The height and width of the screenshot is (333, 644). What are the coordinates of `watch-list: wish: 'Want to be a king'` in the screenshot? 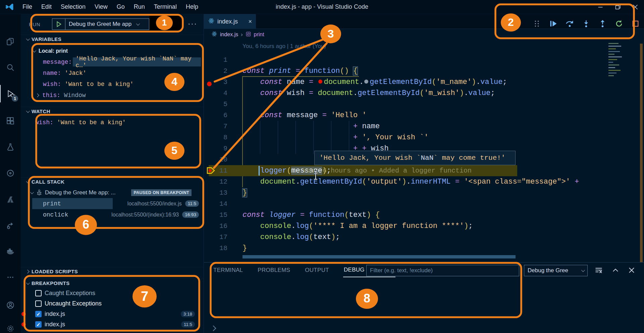 It's located at (112, 122).